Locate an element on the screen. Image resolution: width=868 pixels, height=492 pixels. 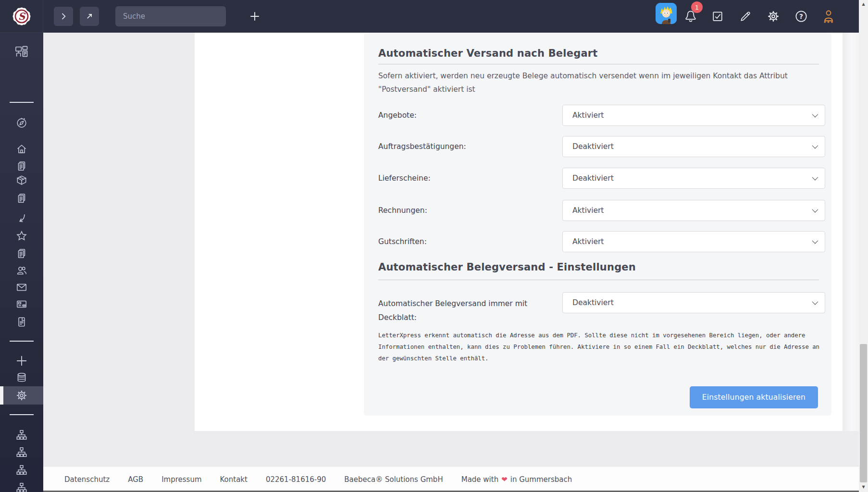
made-with-location: in Gummersbach is located at coordinates (541, 480).